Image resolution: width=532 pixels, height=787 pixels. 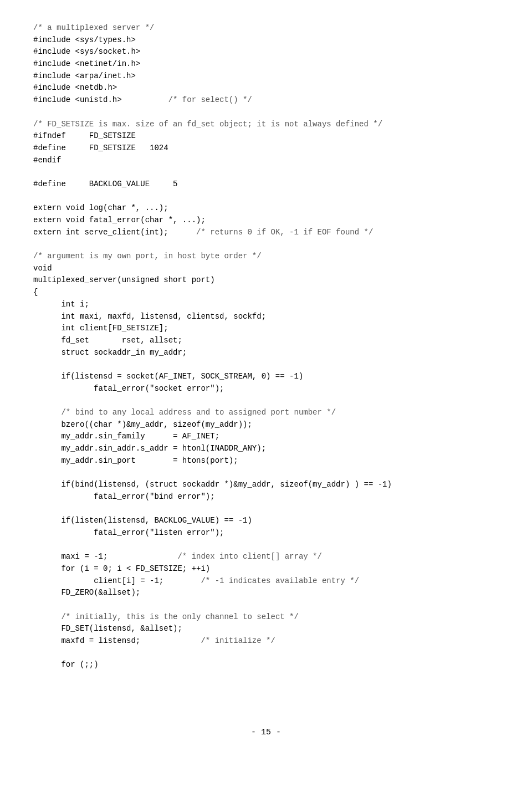 What do you see at coordinates (75, 88) in the screenshot?
I see `code-line-6: #include <netdb.h>` at bounding box center [75, 88].